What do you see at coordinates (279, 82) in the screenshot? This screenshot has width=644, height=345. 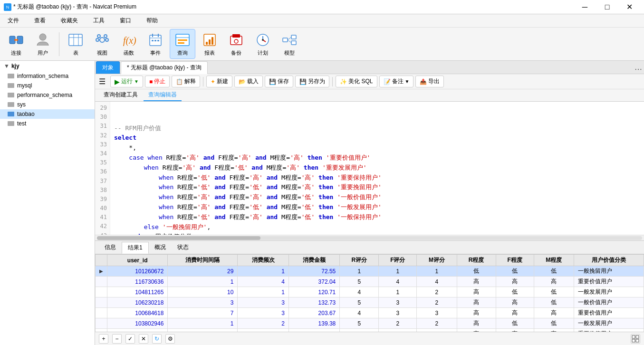 I see `save-button: 💾 保存` at bounding box center [279, 82].